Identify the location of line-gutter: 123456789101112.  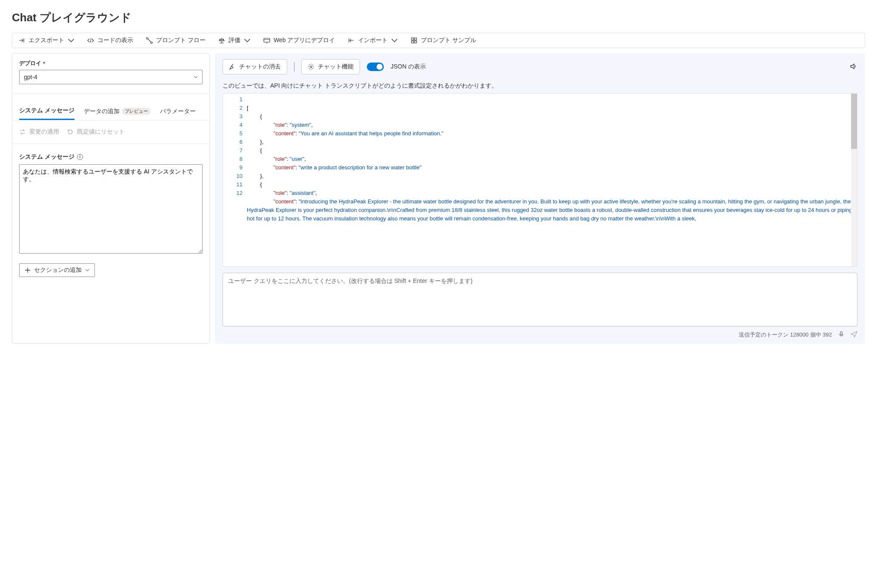
(235, 180).